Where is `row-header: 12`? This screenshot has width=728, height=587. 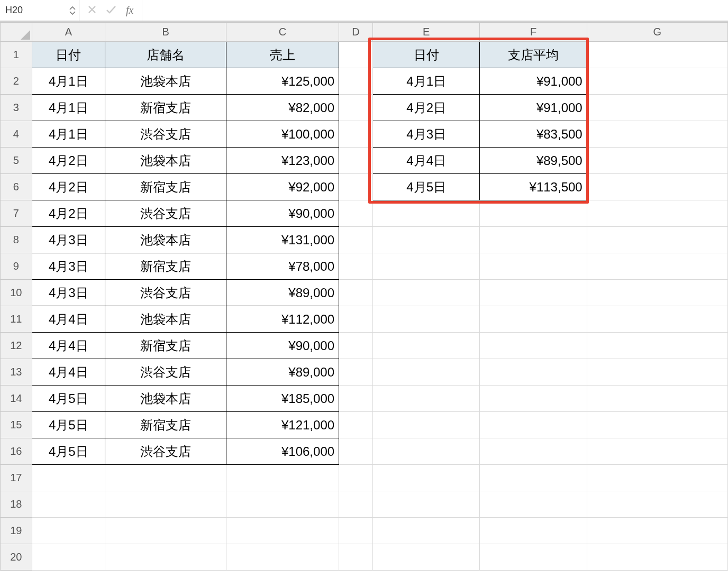 row-header: 12 is located at coordinates (16, 346).